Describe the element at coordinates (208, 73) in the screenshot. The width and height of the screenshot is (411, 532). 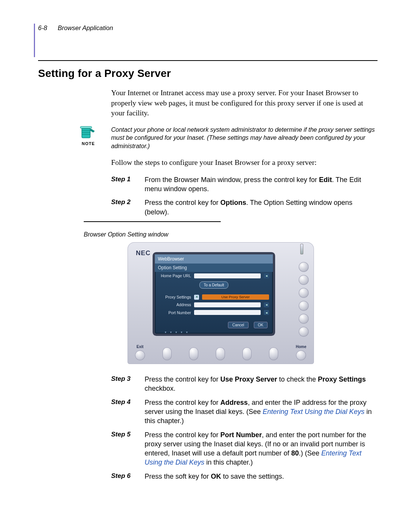
I see `page-title: Setting for a Proxy Server` at that location.